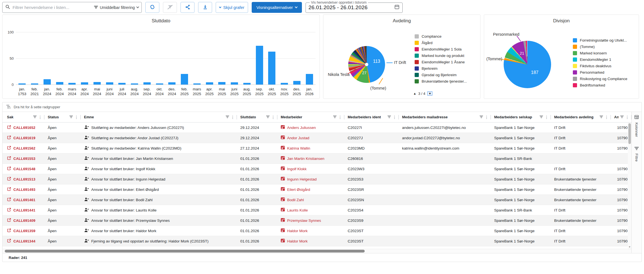  What do you see at coordinates (299, 148) in the screenshot?
I see `employee-link: Katrina Wallin` at bounding box center [299, 148].